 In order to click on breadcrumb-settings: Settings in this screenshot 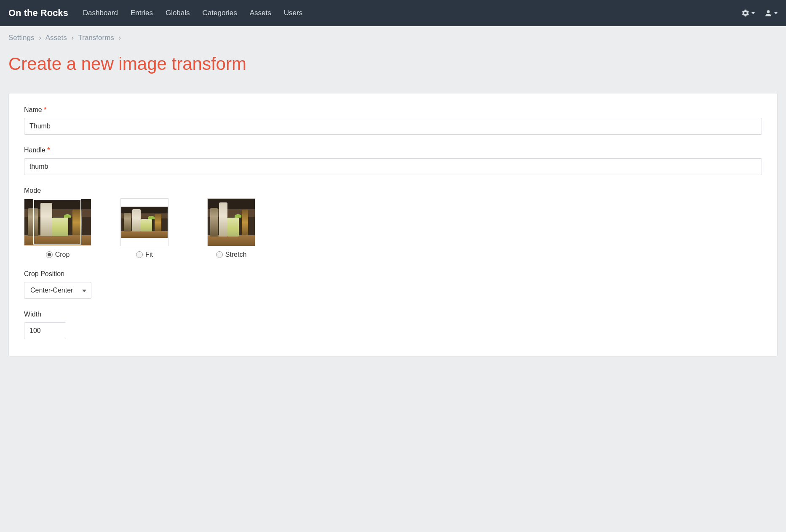, I will do `click(21, 38)`.